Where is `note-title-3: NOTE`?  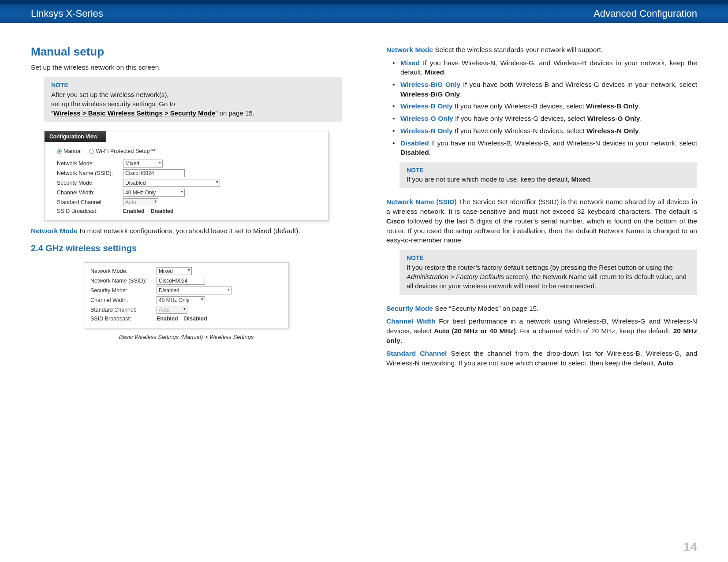 note-title-3: NOTE is located at coordinates (549, 258).